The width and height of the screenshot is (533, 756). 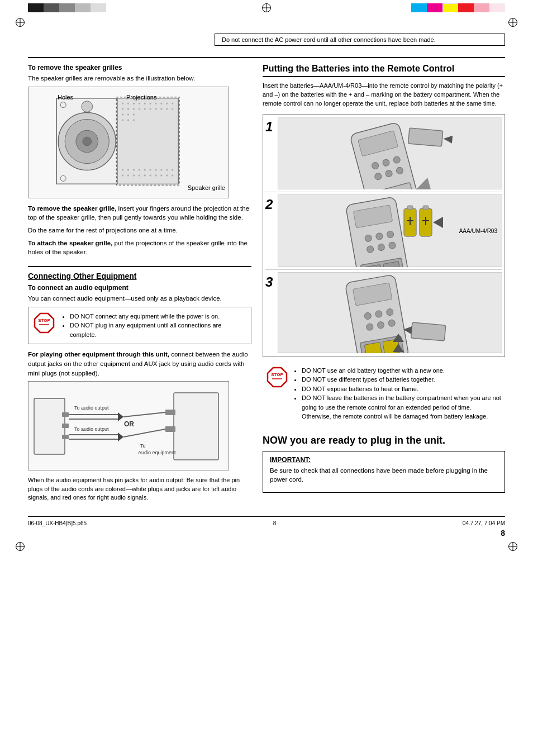 I want to click on svg-text: OR, so click(x=129, y=424).